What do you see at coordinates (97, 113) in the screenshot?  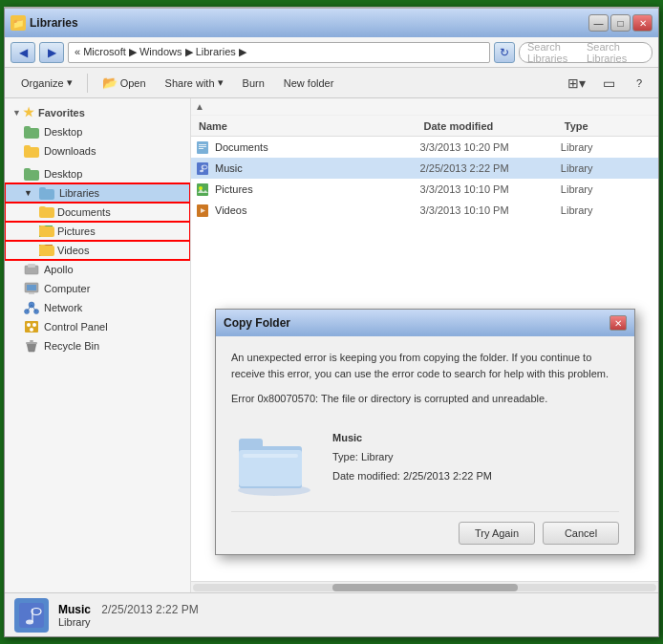 I see `favorites-header: ▼ ★ Favorites` at bounding box center [97, 113].